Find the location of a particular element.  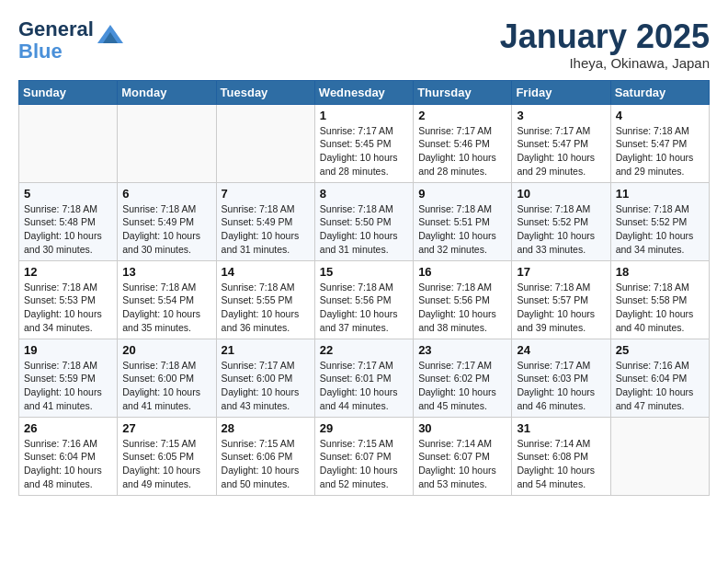

day-cell-29: 29Sunrise: 7:15 AM Sunset: 6:07 PM Dayli… is located at coordinates (364, 456).